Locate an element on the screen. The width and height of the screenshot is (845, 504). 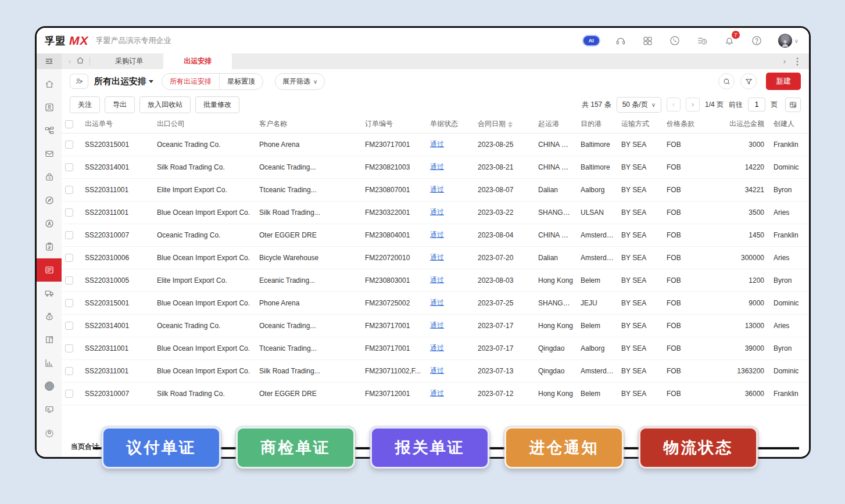
cell-transport-mode: BY SEA is located at coordinates (640, 213).